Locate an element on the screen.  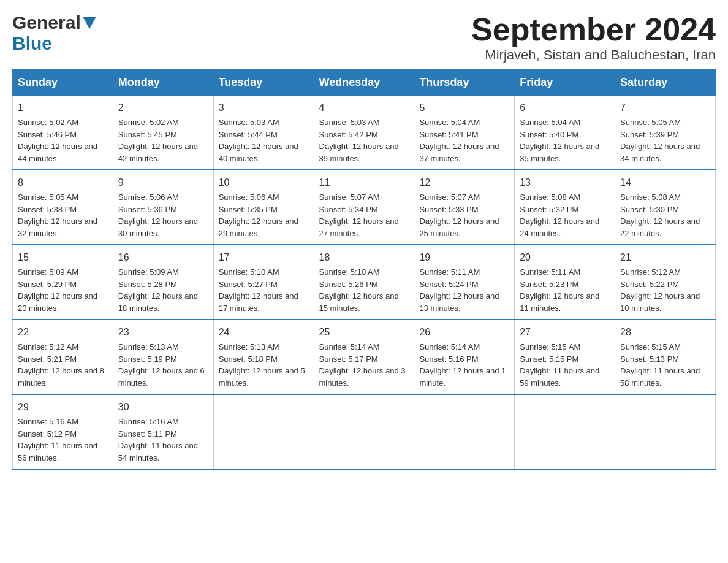
daylight-info: Daylight: 11 hours and 56 minutes. is located at coordinates (58, 451).